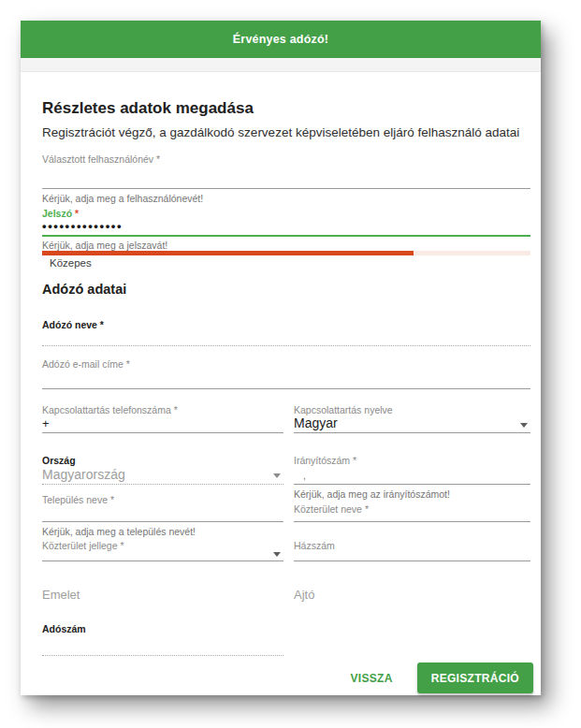 This screenshot has height=728, width=581. What do you see at coordinates (316, 423) in the screenshot?
I see `language-value: Magyar` at bounding box center [316, 423].